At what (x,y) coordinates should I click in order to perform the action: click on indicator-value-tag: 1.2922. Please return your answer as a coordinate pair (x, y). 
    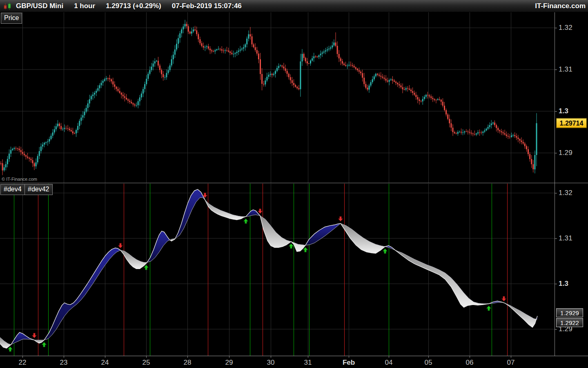
    Looking at the image, I should click on (570, 323).